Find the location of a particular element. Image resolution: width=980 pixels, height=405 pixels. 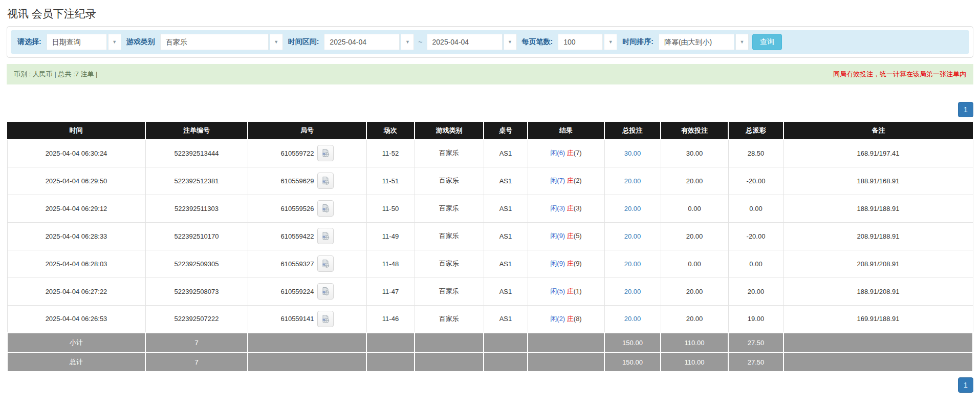

cell-session: 11-51 is located at coordinates (390, 181).